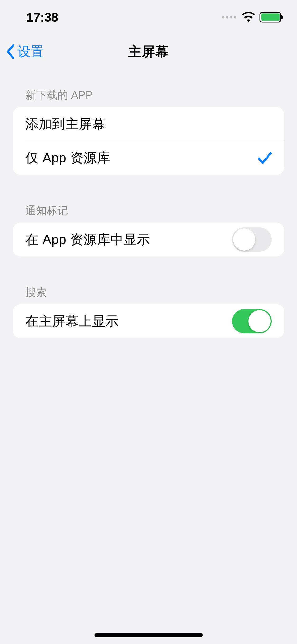 The height and width of the screenshot is (644, 297). I want to click on option-app-library-only: 仅 App 资源库, so click(155, 158).